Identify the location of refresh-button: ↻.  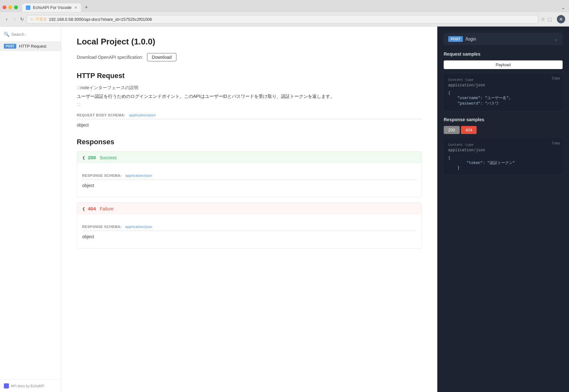
(22, 19).